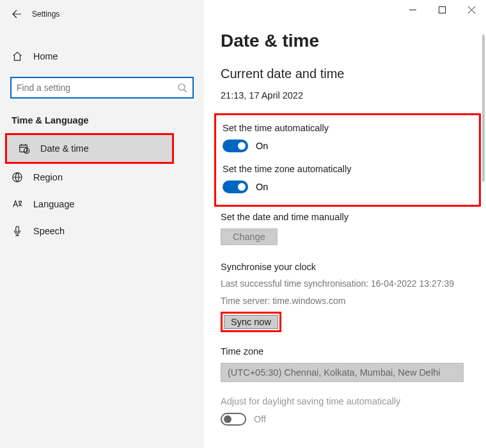 Image resolution: width=486 pixels, height=448 pixels. I want to click on title-bar: Settings, so click(102, 15).